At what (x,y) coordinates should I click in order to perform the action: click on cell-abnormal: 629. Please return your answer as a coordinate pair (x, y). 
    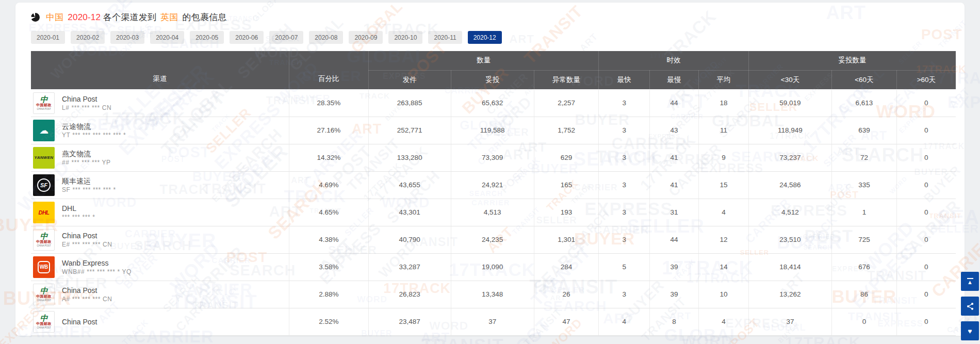
    Looking at the image, I should click on (566, 158).